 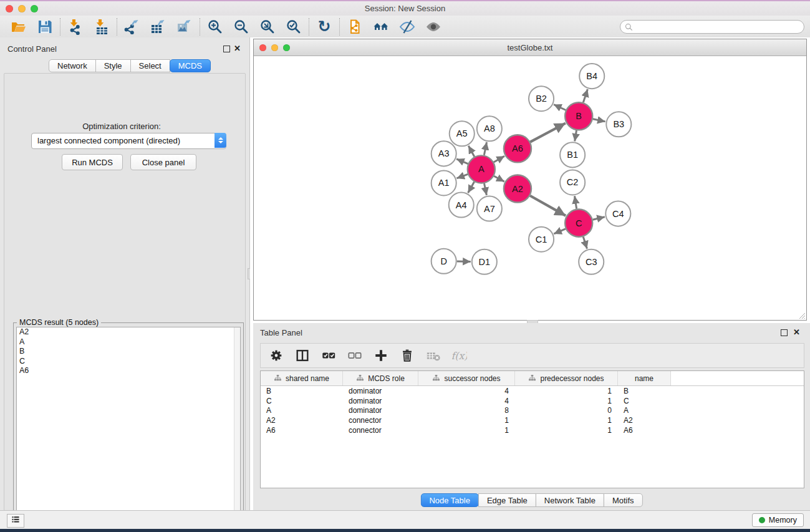 What do you see at coordinates (72, 66) in the screenshot?
I see `tab-network: Network` at bounding box center [72, 66].